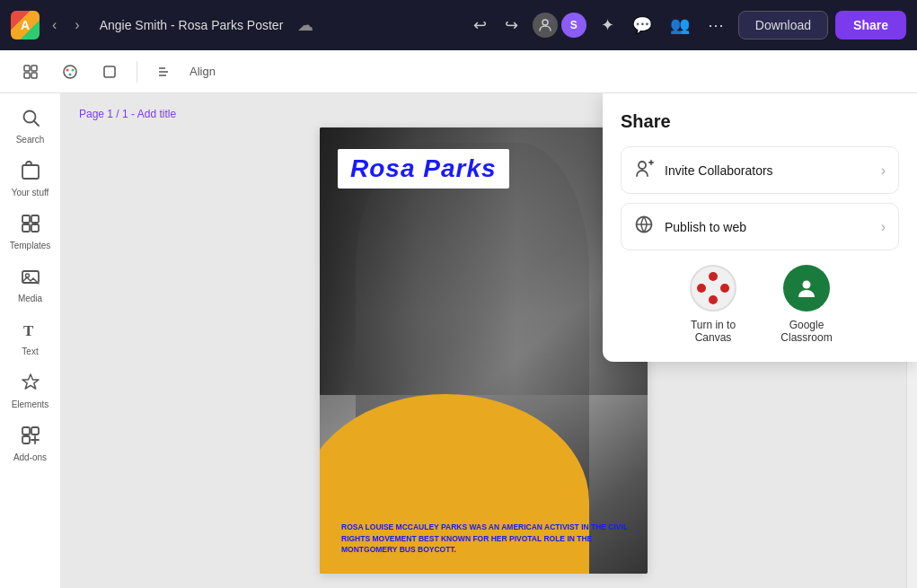 This screenshot has height=588, width=917. Describe the element at coordinates (713, 288) in the screenshot. I see `canvas-dots-pattern` at that location.